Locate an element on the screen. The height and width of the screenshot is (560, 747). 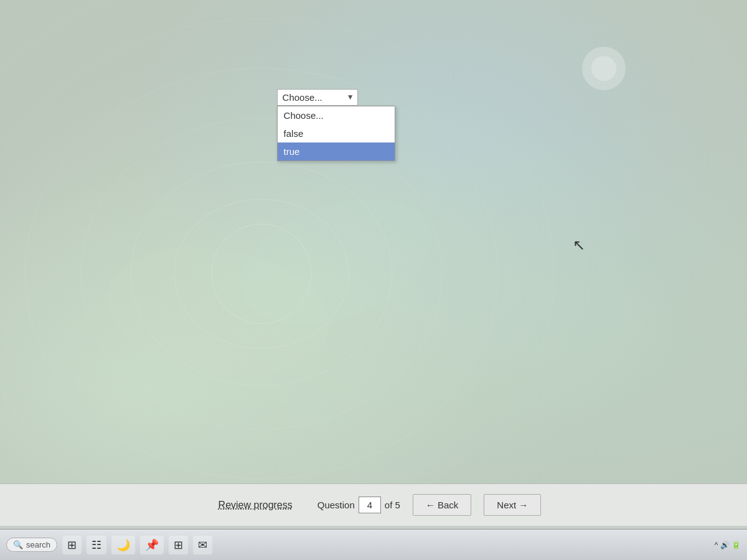
review-progress-button: Review progress is located at coordinates (255, 505).